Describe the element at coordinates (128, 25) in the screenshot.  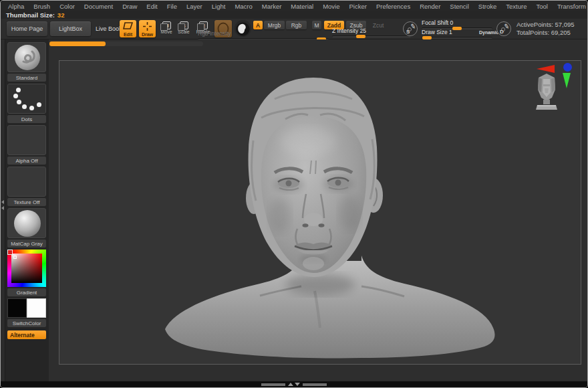
I see `edit-trapezoid-icon` at that location.